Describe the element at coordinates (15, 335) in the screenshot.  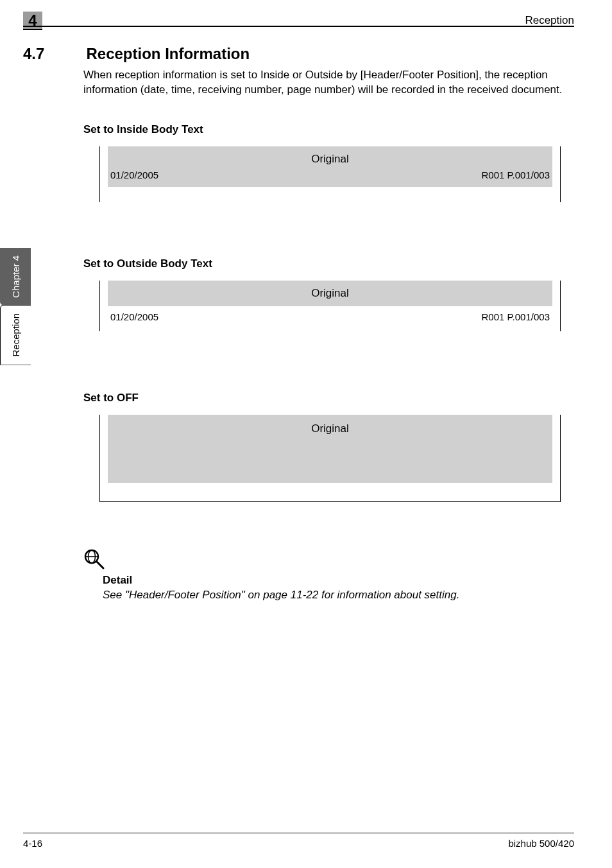
I see `side-tab-title: Reception` at that location.